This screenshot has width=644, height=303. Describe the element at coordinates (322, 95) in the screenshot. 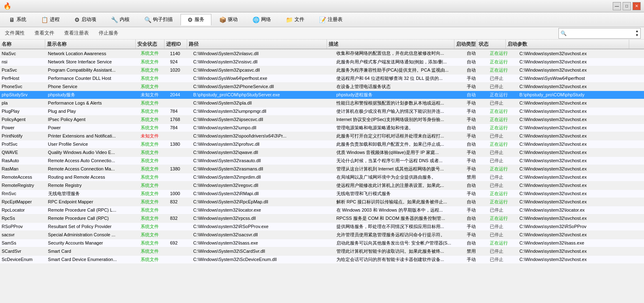

I see `table-row: phpStudySrv phpstudy服务 未知文件 2044 B:\phps…` at that location.